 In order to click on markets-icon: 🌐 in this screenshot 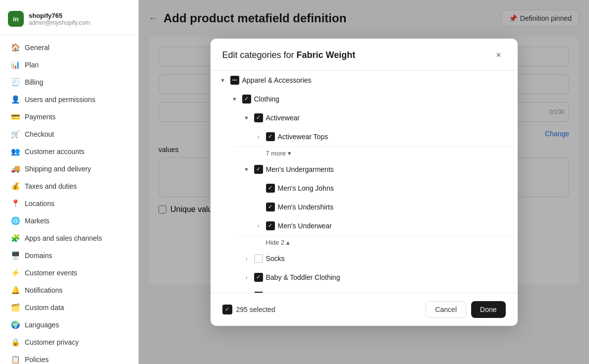, I will do `click(15, 221)`.